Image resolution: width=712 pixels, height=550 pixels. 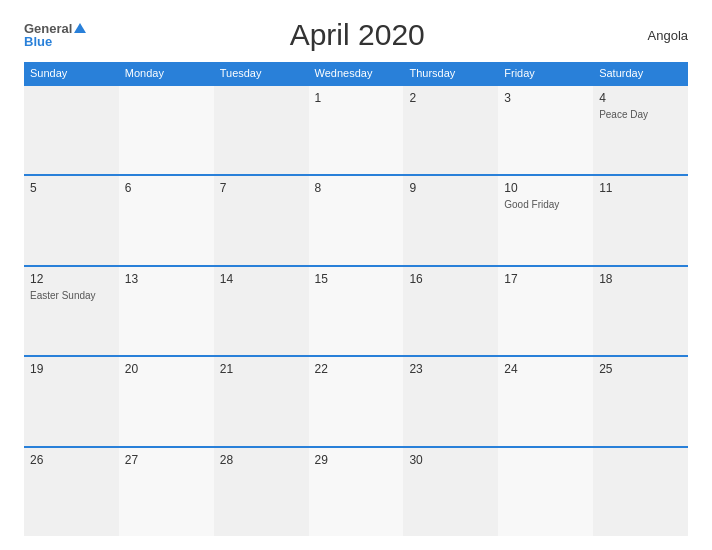 What do you see at coordinates (166, 220) in the screenshot?
I see `day-cell: 6` at bounding box center [166, 220].